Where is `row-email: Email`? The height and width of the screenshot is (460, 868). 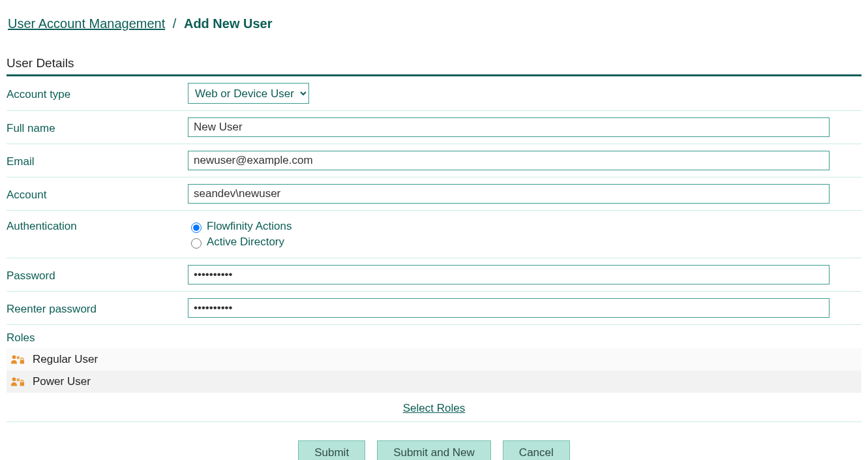 row-email: Email is located at coordinates (434, 161).